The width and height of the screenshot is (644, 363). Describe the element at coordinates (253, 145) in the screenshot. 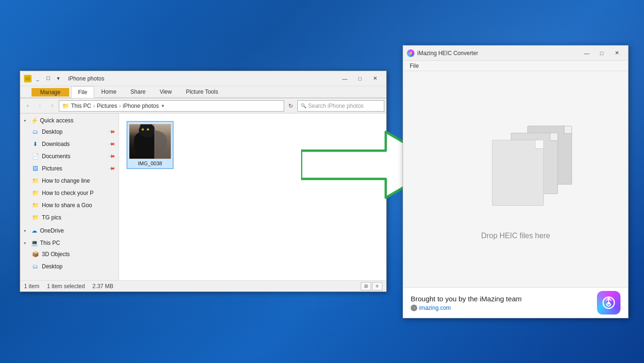

I see `file-grid: IMG_0038` at that location.